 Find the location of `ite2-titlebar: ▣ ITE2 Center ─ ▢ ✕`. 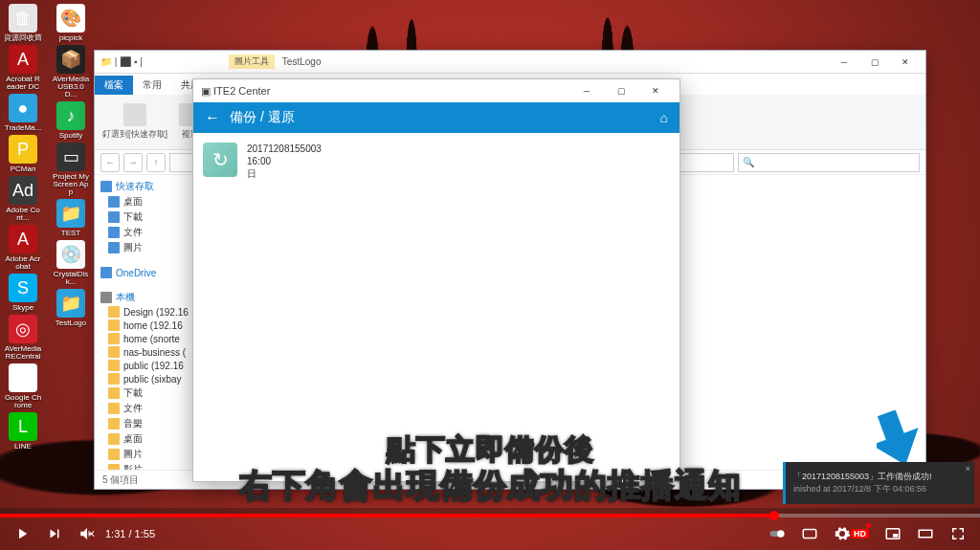

ite2-titlebar: ▣ ITE2 Center ─ ▢ ✕ is located at coordinates (436, 91).